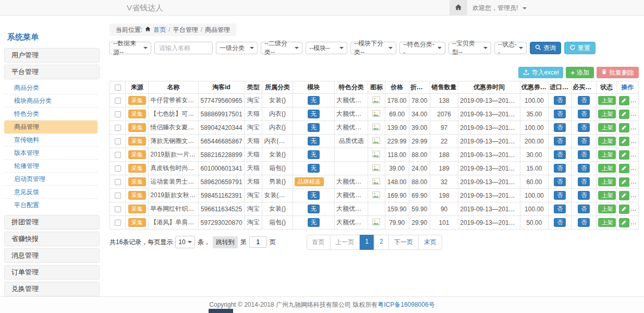 The height and width of the screenshot is (313, 644). Describe the element at coordinates (584, 223) in the screenshot. I see `cell-must-buy: 否` at that location.